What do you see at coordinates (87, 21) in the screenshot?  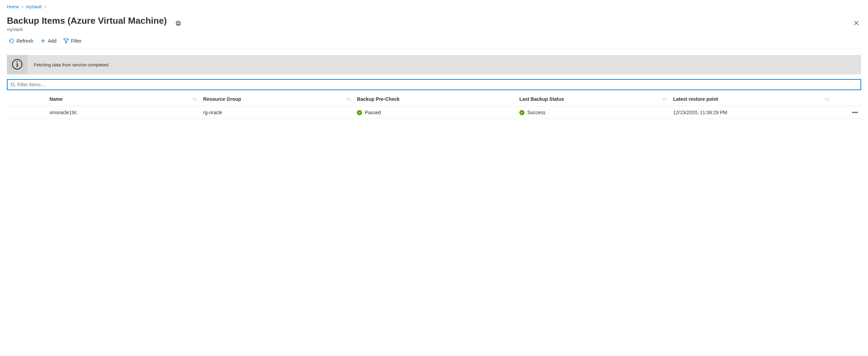 I see `page-title: Backup Items (Azure Virtual Machine)` at bounding box center [87, 21].